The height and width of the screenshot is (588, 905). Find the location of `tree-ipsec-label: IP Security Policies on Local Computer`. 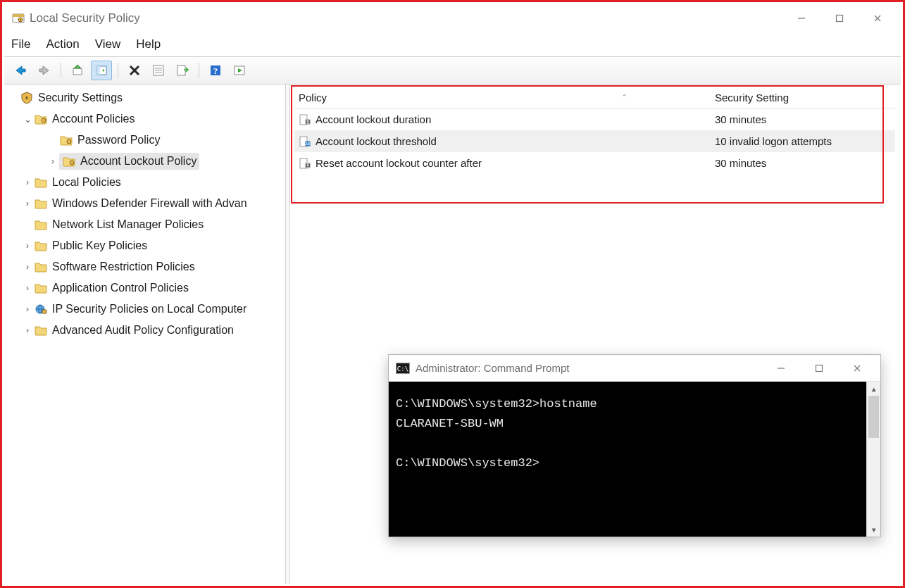

tree-ipsec-label: IP Security Policies on Local Computer is located at coordinates (149, 309).